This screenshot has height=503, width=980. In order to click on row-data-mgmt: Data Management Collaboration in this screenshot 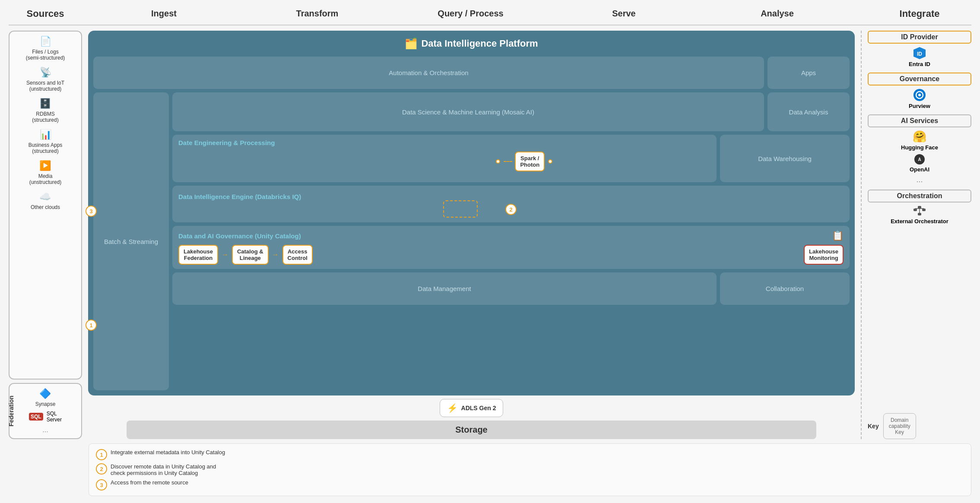, I will do `click(511, 288)`.